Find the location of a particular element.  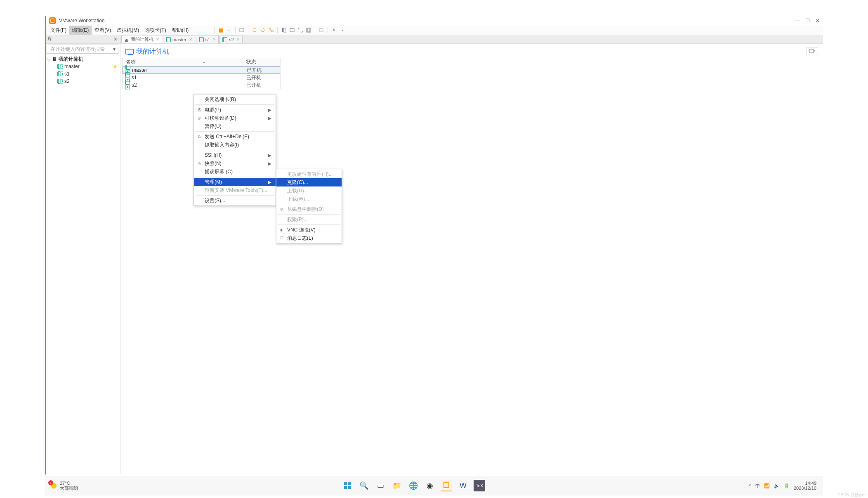

stretch-dropdown: ▾ is located at coordinates (342, 30).